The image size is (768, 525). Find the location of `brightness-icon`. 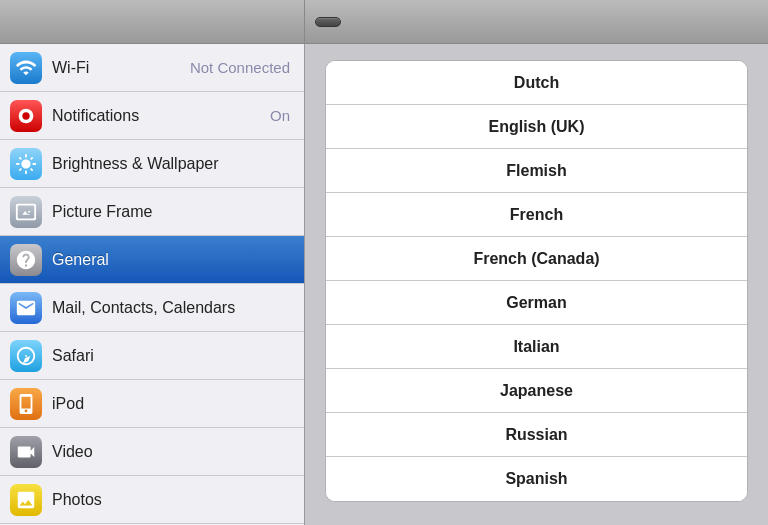

brightness-icon is located at coordinates (26, 164).